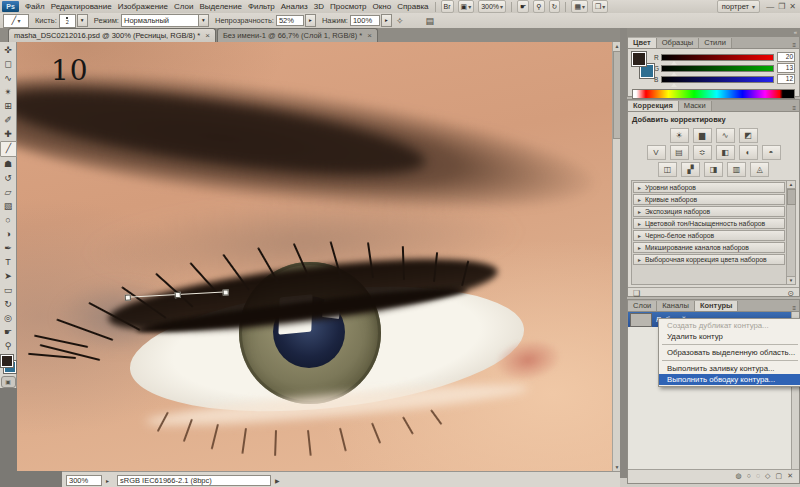  I want to click on menu-select: Выделение, so click(220, 6).